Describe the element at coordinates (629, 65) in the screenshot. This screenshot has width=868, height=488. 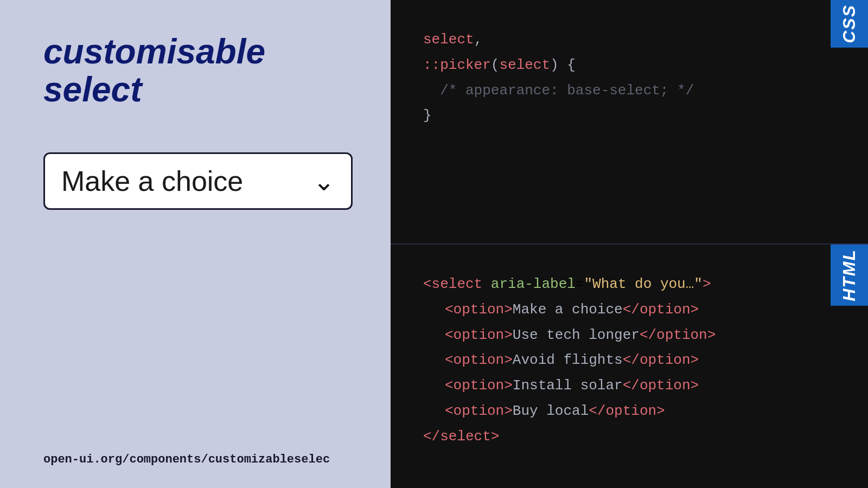
I see `css-line-2: ::picker(select) {` at that location.